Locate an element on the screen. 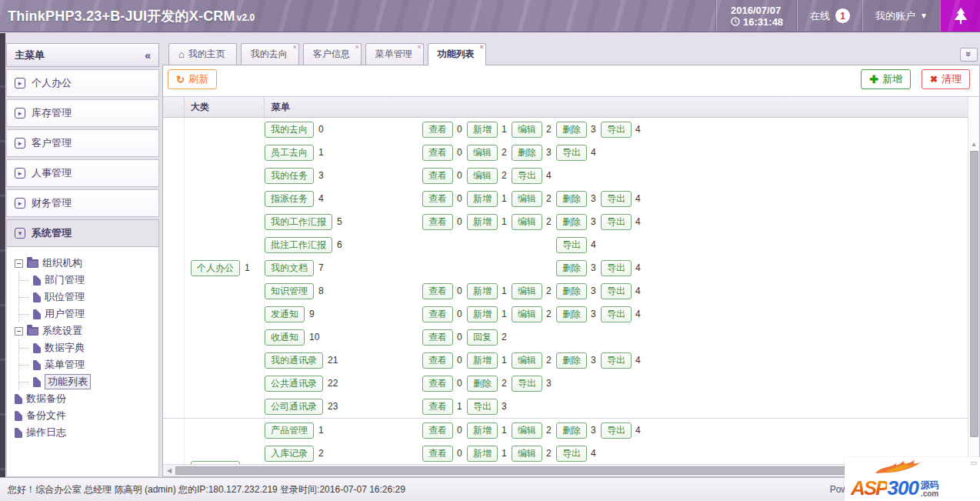 This screenshot has width=980, height=501. menu-button: 收通知 is located at coordinates (285, 337).